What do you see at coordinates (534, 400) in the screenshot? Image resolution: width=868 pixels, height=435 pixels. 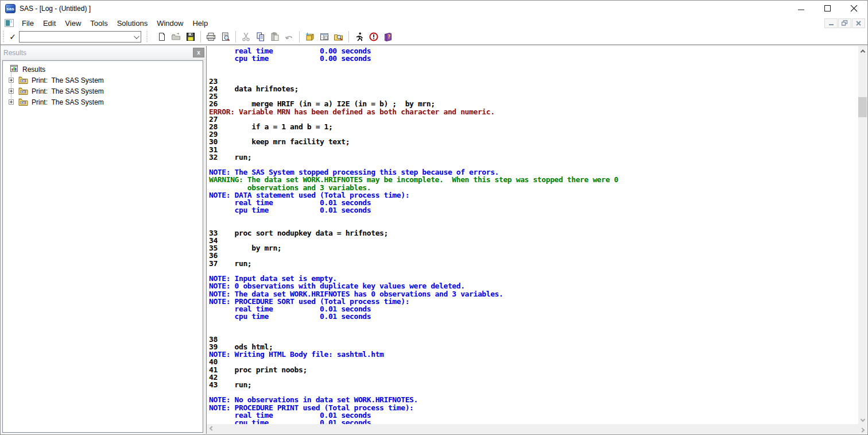 I see `log-line: NOTE: No observations in data set WORK.H…` at bounding box center [534, 400].